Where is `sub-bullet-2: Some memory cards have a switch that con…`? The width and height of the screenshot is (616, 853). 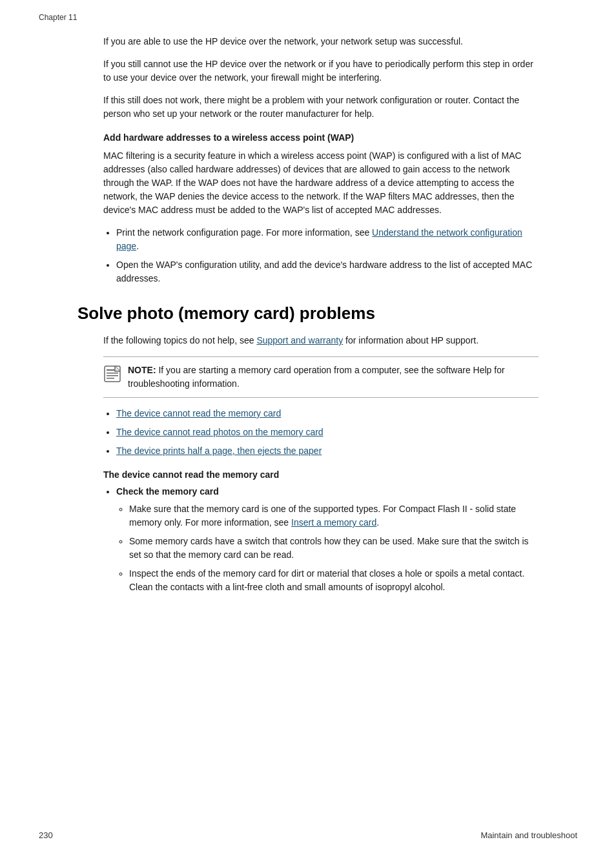
sub-bullet-2: Some memory cards have a switch that con… is located at coordinates (334, 548).